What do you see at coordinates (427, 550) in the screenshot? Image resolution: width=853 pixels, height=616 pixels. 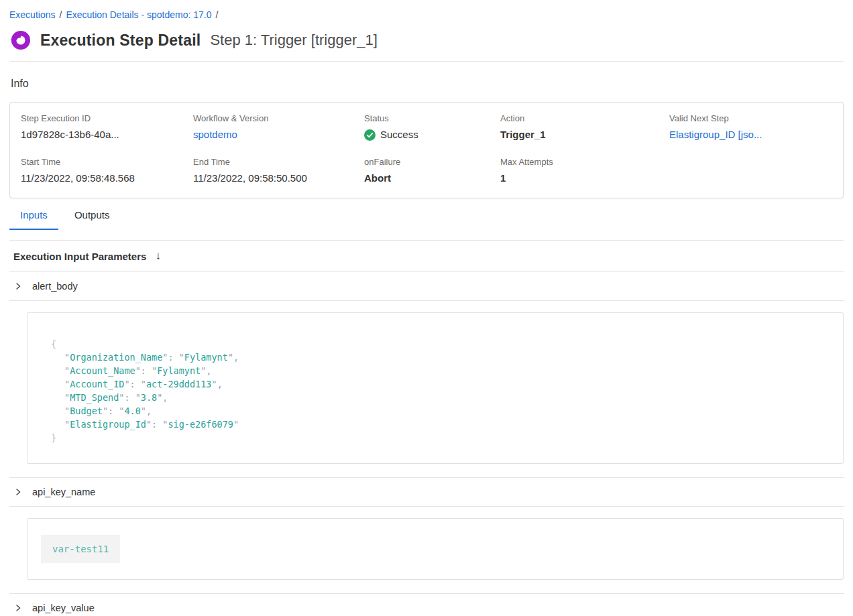 I see `param-content-api-key-name: var-test11` at bounding box center [427, 550].